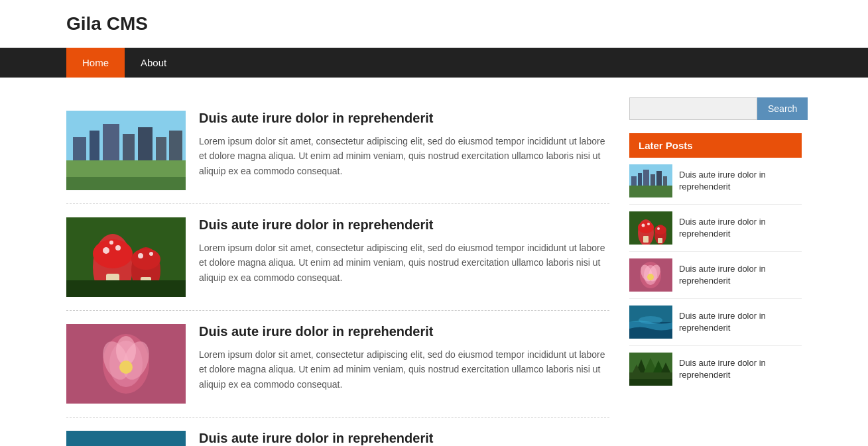 This screenshot has height=446, width=868. I want to click on post-item: Duis aute irure dolor in reprehenderit, so click(338, 432).